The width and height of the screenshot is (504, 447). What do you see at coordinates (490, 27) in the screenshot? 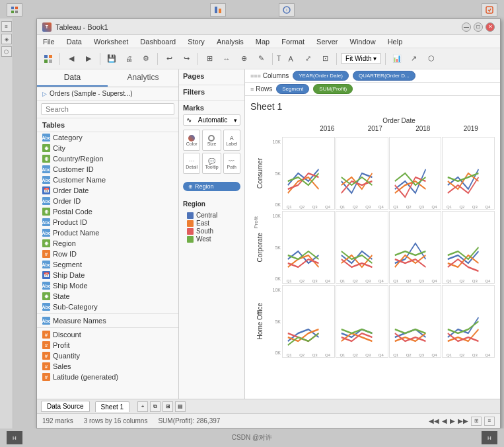
I see `close-button: ✕` at bounding box center [490, 27].